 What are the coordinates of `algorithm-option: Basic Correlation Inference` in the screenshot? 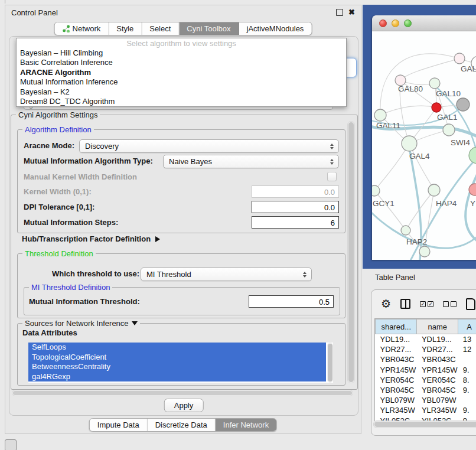 It's located at (181, 63).